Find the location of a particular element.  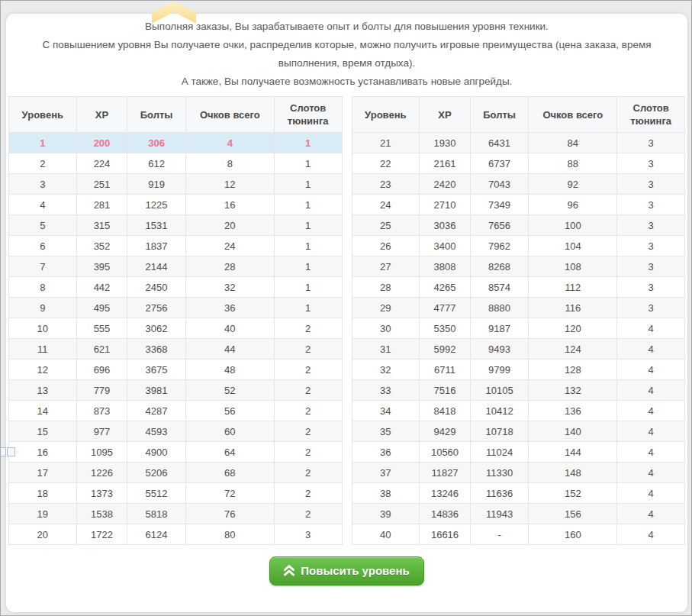

table-cell: 306 is located at coordinates (156, 144).